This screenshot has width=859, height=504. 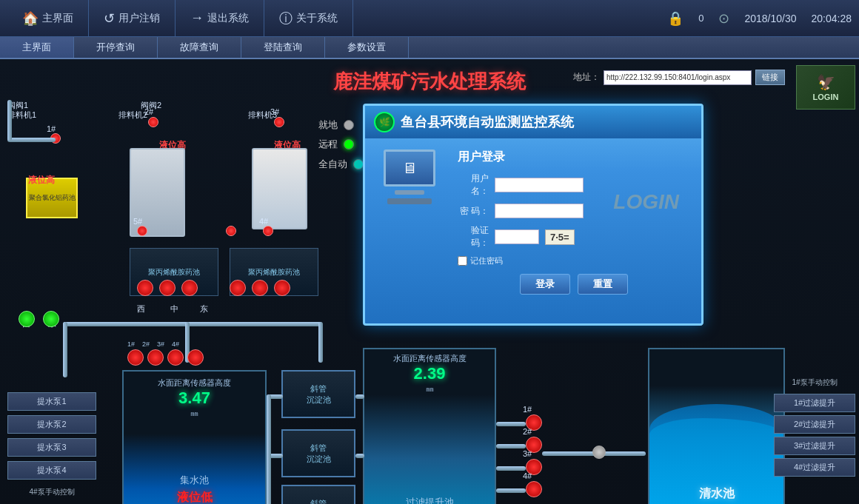 I want to click on auto-label: 全自动, so click(x=333, y=164).